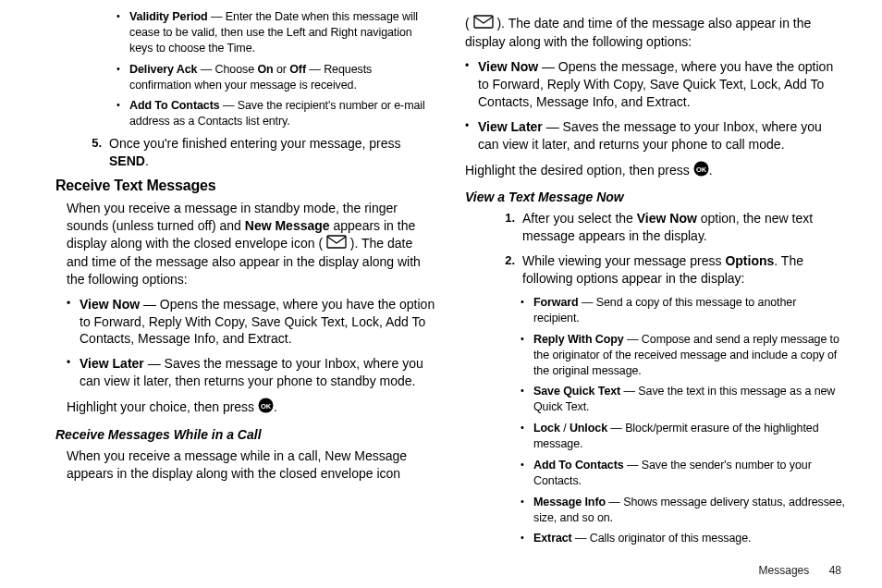 This screenshot has height=588, width=882. I want to click on list-item: 1. After you select the View Now option,…, so click(673, 227).